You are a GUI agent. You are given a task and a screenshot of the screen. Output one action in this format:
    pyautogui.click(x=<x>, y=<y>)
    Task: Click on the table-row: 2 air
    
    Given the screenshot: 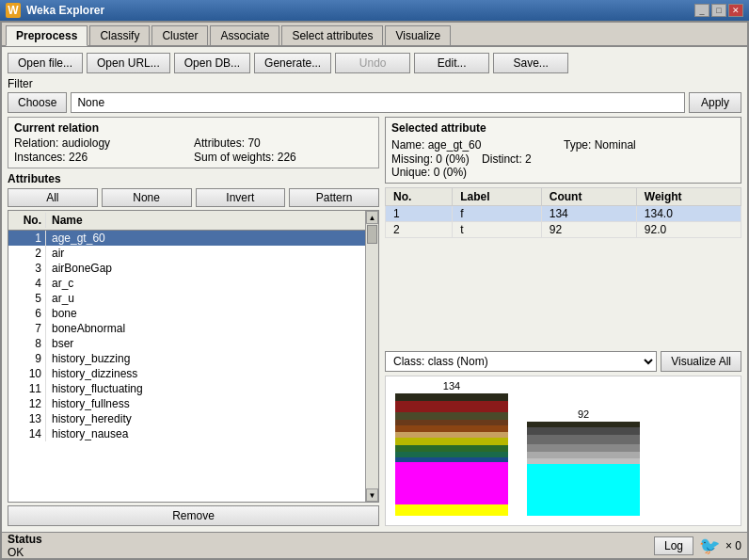 What is the action you would take?
    pyautogui.click(x=186, y=253)
    